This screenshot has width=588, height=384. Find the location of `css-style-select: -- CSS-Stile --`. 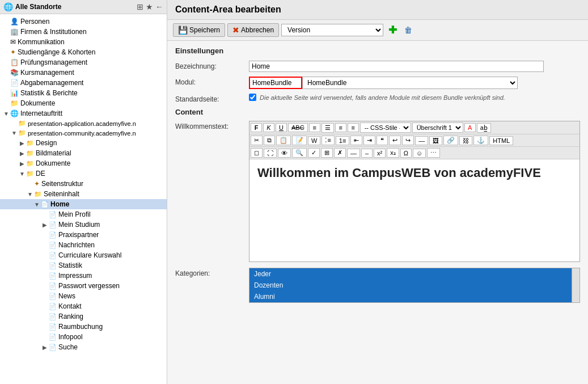

css-style-select: -- CSS-Stile -- is located at coordinates (386, 128).